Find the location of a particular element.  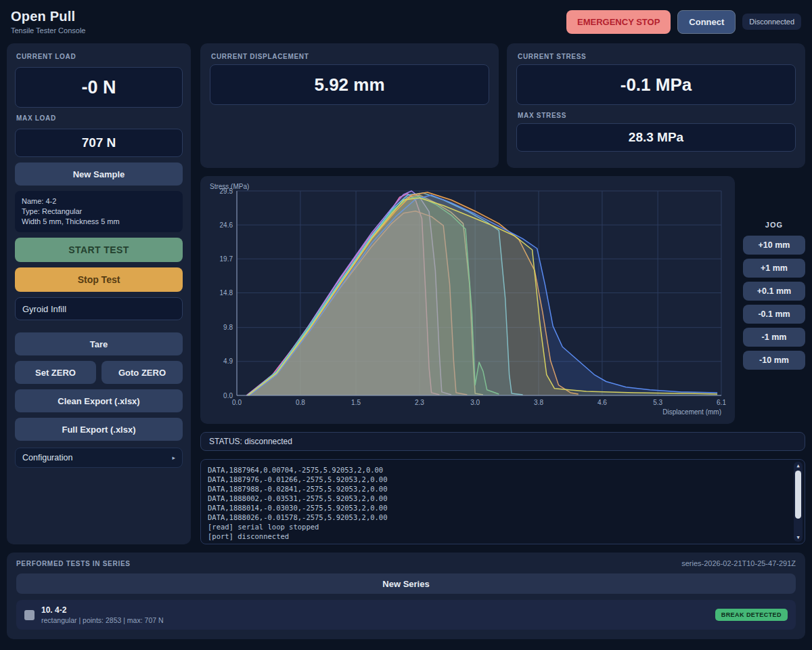

current-load-label: CURRENT LOAD is located at coordinates (99, 57).